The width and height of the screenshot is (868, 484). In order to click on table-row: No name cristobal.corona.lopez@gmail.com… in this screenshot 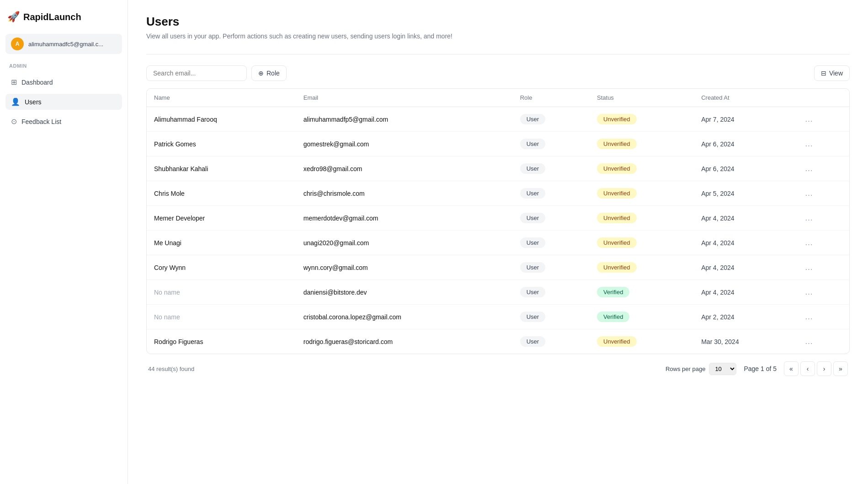, I will do `click(498, 317)`.